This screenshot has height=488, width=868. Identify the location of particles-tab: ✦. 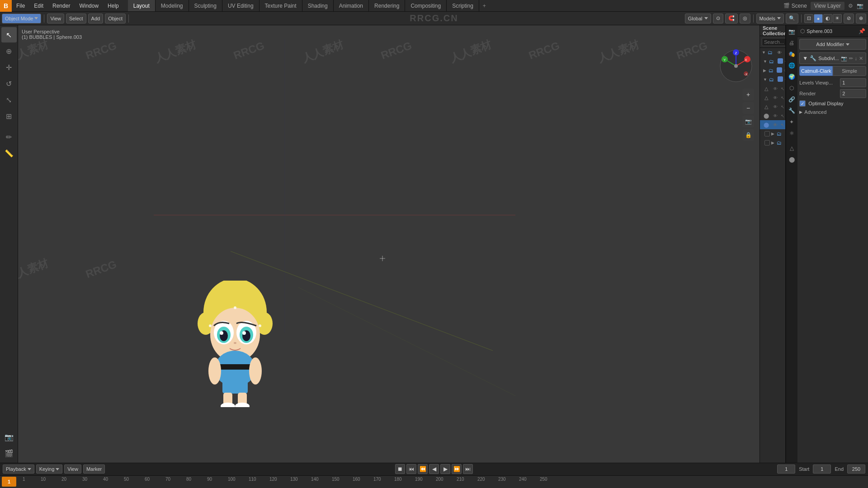
(792, 122).